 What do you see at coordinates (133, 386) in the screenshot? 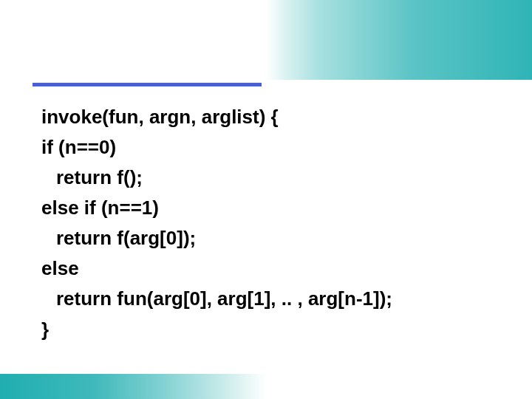
I see `decor-bottom-gradient` at bounding box center [133, 386].